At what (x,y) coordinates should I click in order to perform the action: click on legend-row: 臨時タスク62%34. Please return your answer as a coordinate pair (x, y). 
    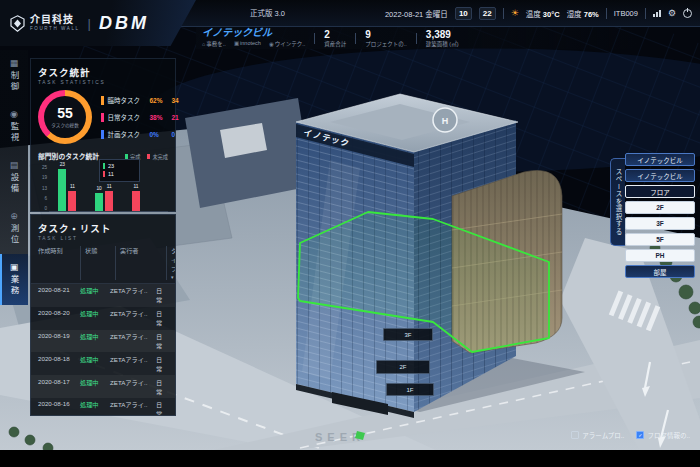
    Looking at the image, I should click on (140, 100).